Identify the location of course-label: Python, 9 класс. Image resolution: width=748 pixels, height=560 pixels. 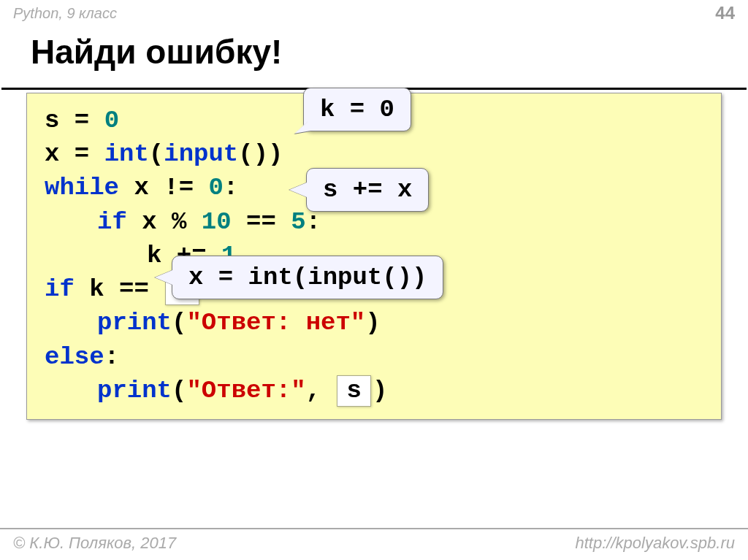
(65, 13).